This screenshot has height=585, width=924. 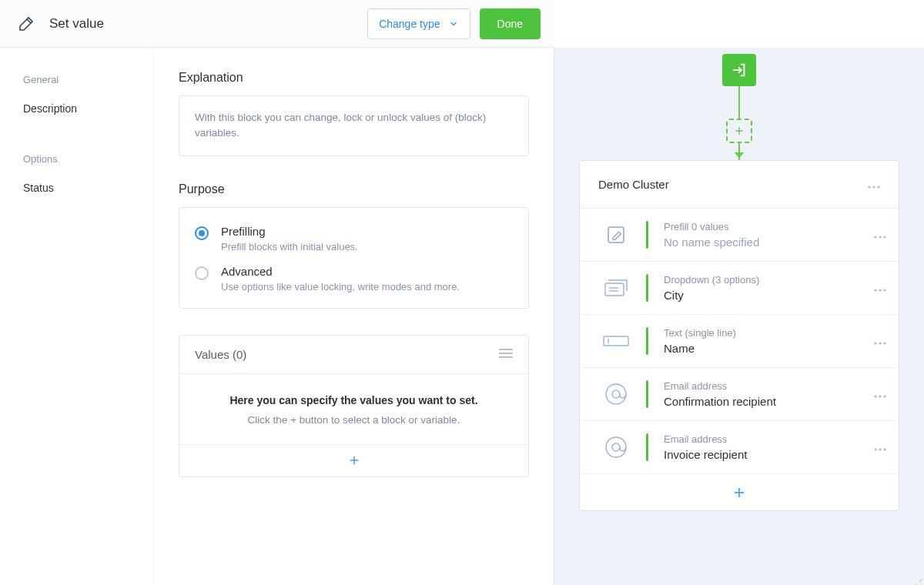 I want to click on insert-node-button, so click(x=739, y=131).